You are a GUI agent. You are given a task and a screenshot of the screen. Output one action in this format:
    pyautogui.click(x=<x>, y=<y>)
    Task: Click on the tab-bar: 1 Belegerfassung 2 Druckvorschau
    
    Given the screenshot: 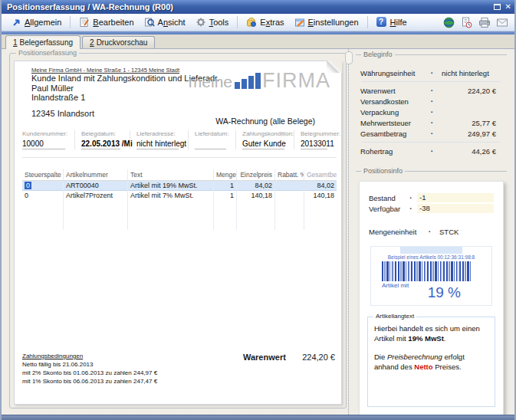 What is the action you would take?
    pyautogui.click(x=258, y=41)
    